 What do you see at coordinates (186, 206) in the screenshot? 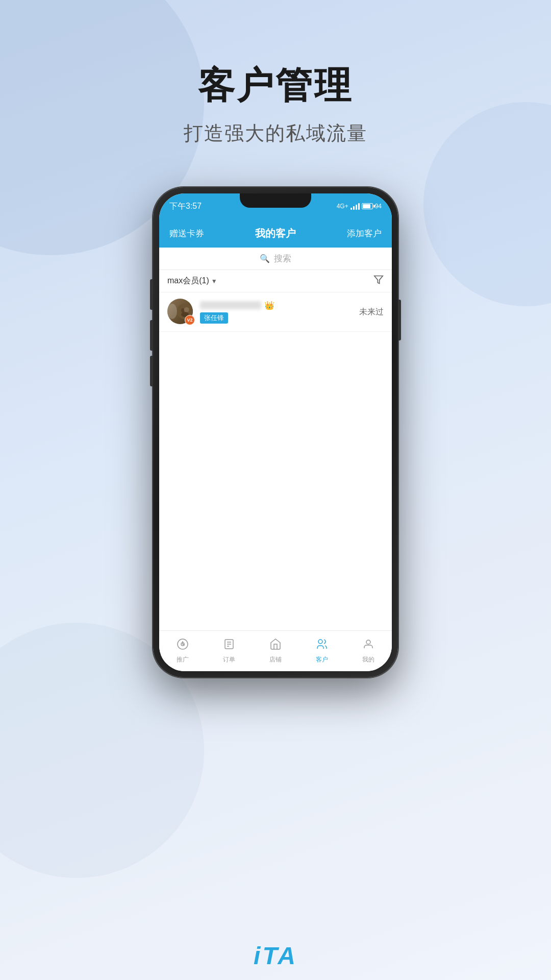
I see `status-time: 下午3:57` at bounding box center [186, 206].